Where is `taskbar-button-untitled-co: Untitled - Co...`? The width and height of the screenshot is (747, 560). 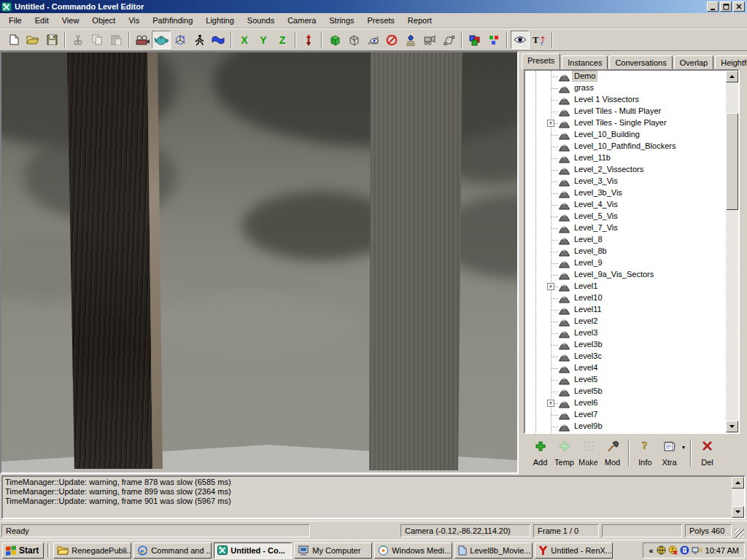 taskbar-button-untitled-co: Untitled - Co... is located at coordinates (252, 551).